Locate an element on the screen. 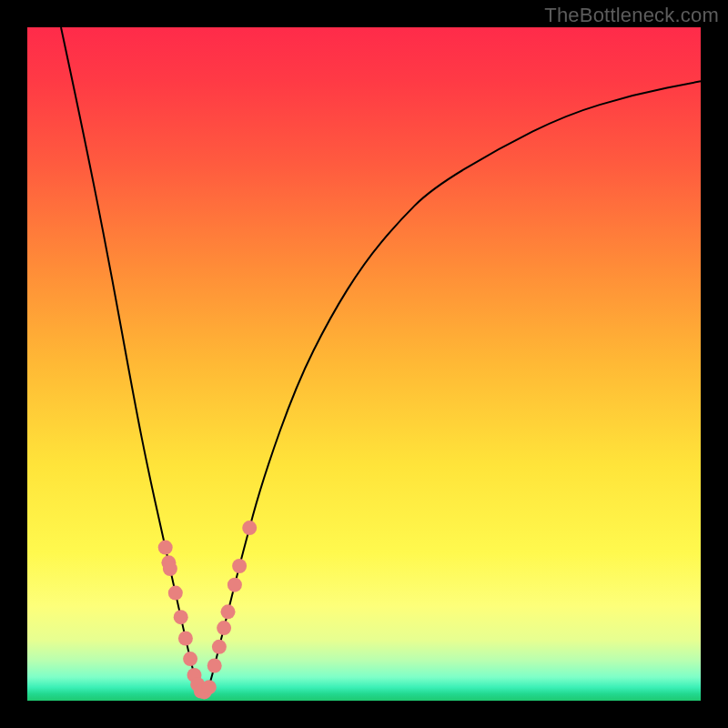 Image resolution: width=728 pixels, height=728 pixels. scatter-dots is located at coordinates (207, 610).